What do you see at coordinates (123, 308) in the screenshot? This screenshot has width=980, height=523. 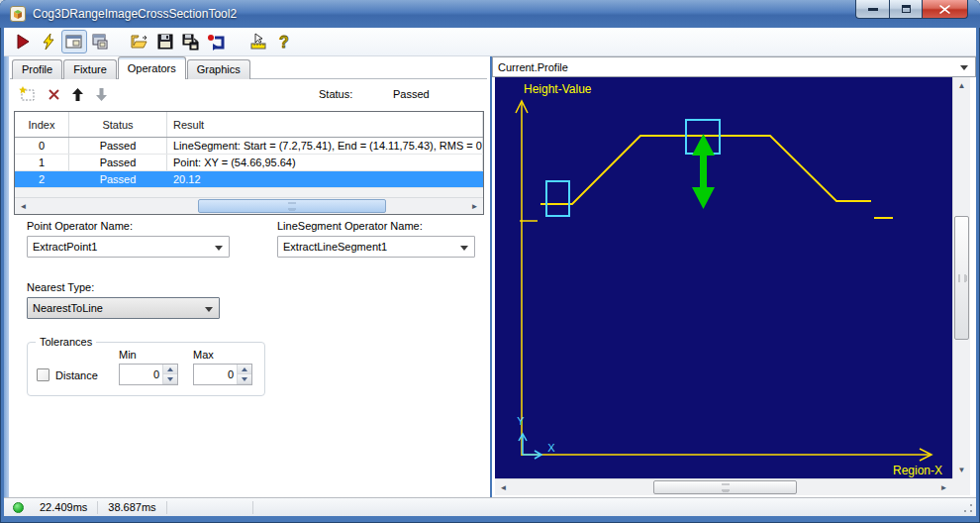 I see `nearest-type-combo: NearestToLine` at bounding box center [123, 308].